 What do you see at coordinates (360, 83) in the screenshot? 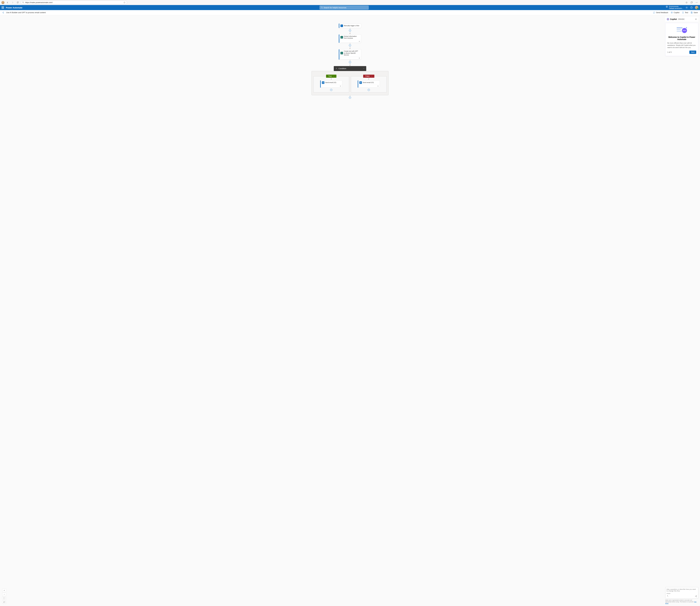
I see `outlook-icon` at bounding box center [360, 83].